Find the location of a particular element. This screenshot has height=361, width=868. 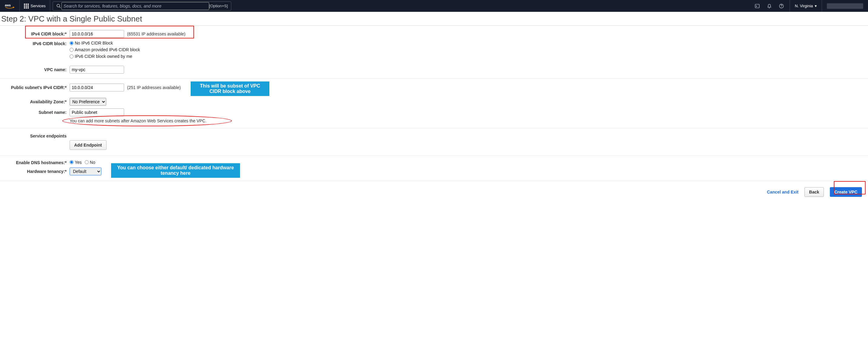

ipv6-radio-none is located at coordinates (71, 43).